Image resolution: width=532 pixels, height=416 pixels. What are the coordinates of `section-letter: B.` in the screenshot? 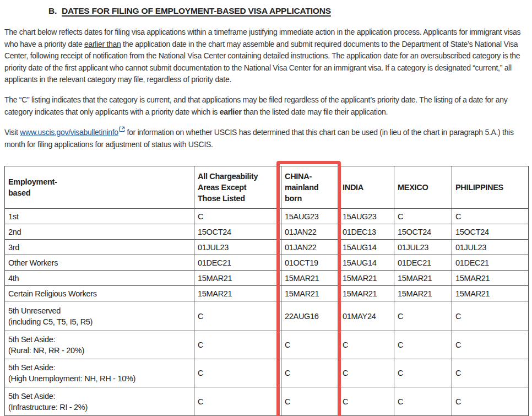 It's located at (53, 11).